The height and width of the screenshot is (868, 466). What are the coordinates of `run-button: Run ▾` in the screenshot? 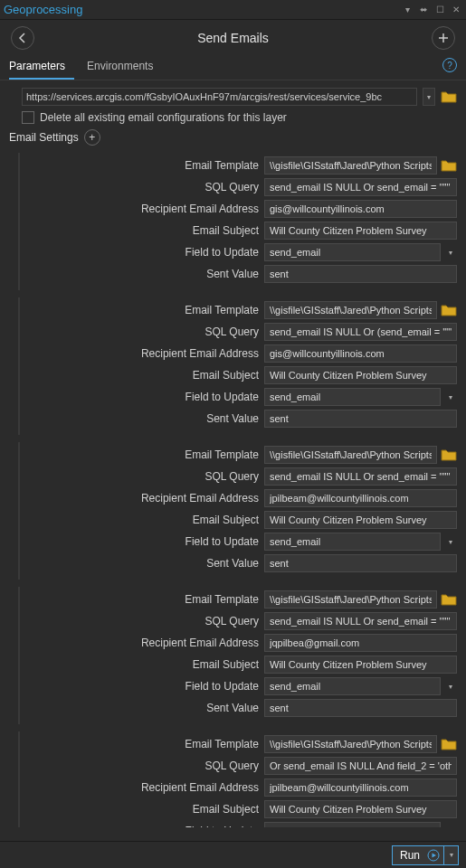 It's located at (425, 855).